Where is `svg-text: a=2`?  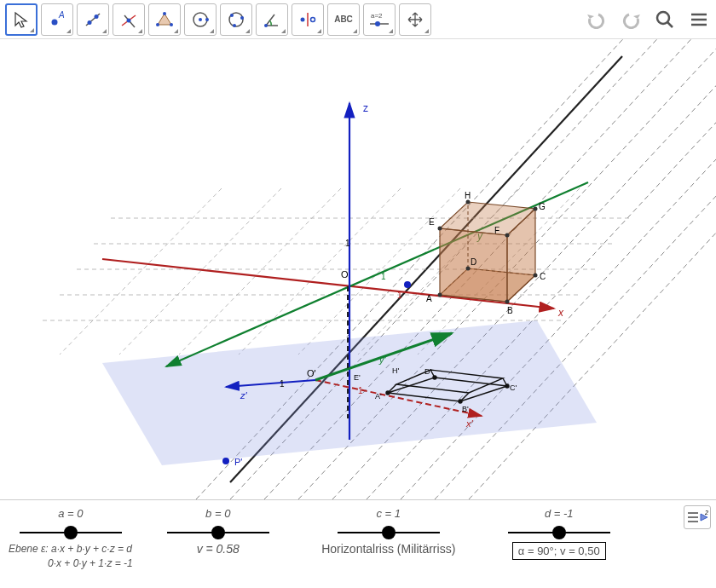
svg-text: a=2 is located at coordinates (377, 15).